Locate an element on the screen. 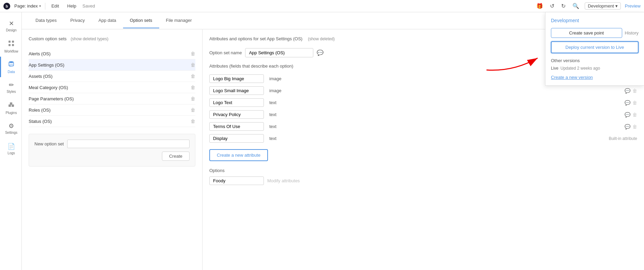 Image resolution: width=644 pixels, height=270 pixels. actions-panel-title: Development is located at coordinates (595, 20).